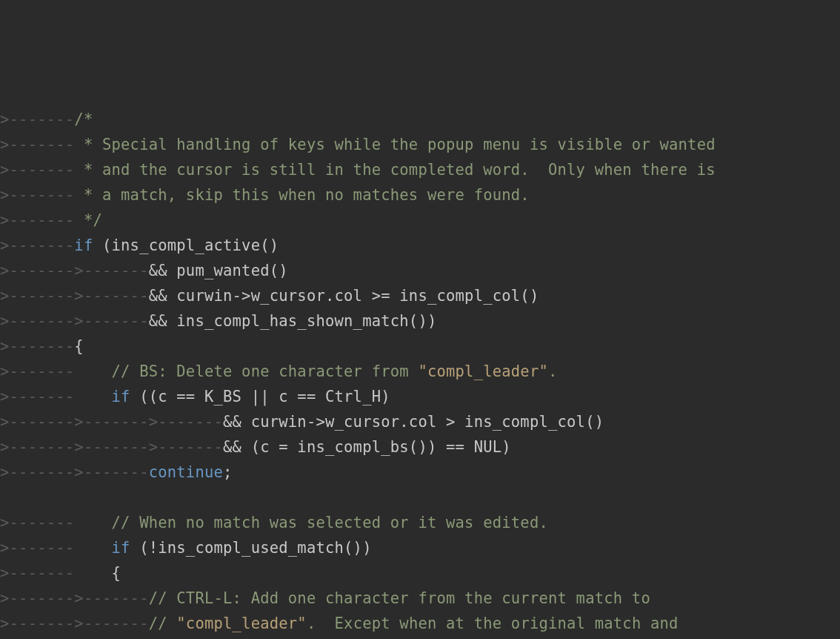  Describe the element at coordinates (420, 548) in the screenshot. I see `code-line: >------- if (!ins_compl_used_match())` at that location.